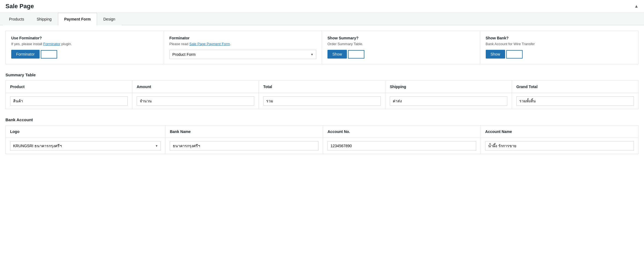  I want to click on show-bank-title: Show Bank?, so click(559, 38).